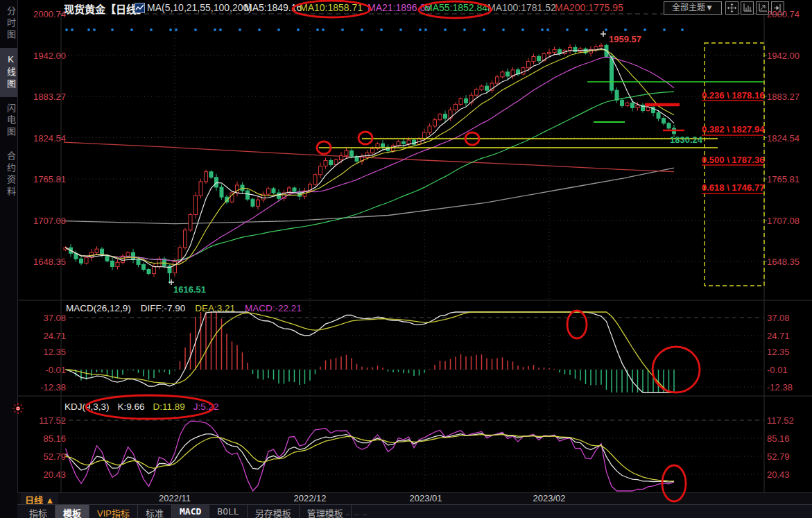 The image size is (812, 518). I want to click on kdj-d-value: D:11.89, so click(169, 406).